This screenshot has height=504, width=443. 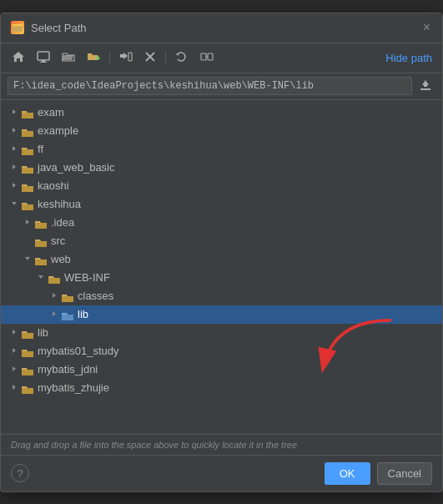 What do you see at coordinates (222, 168) in the screenshot?
I see `tree-item-java_web_basic: java_web_basic` at bounding box center [222, 168].